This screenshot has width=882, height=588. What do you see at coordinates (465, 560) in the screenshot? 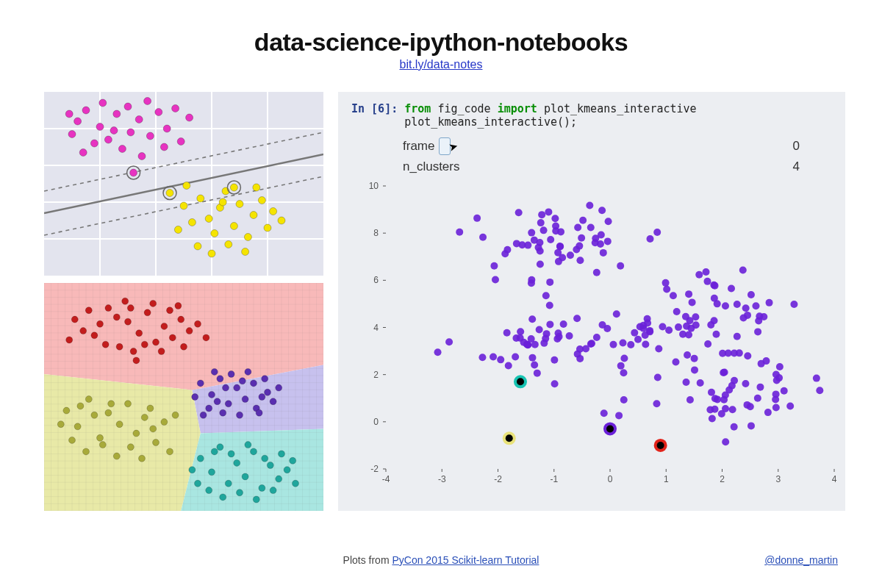
I see `footer-source-link: PyCon 2015 Scikit-learn Tutorial` at bounding box center [465, 560].